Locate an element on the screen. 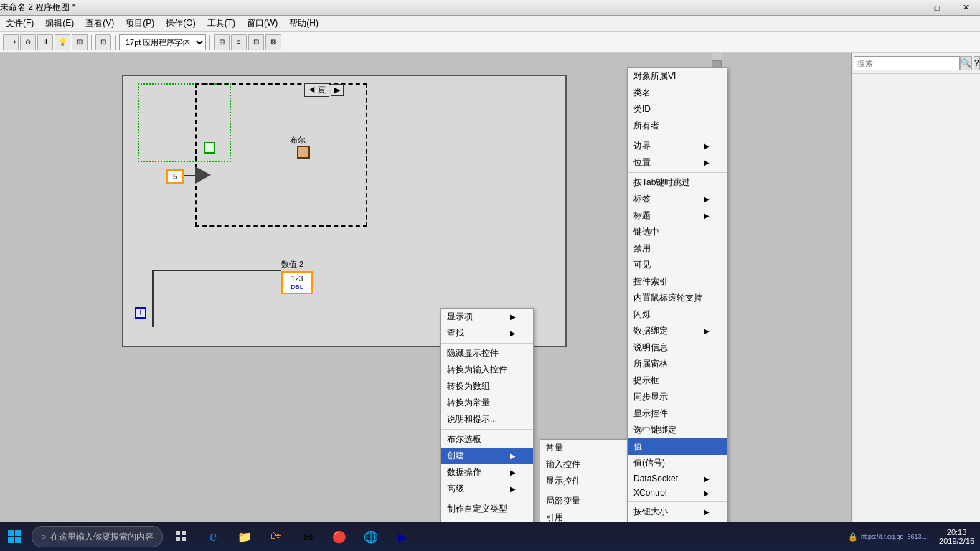 The width and height of the screenshot is (980, 551). toolbar-btn-1: ⟶ is located at coordinates (11, 42).